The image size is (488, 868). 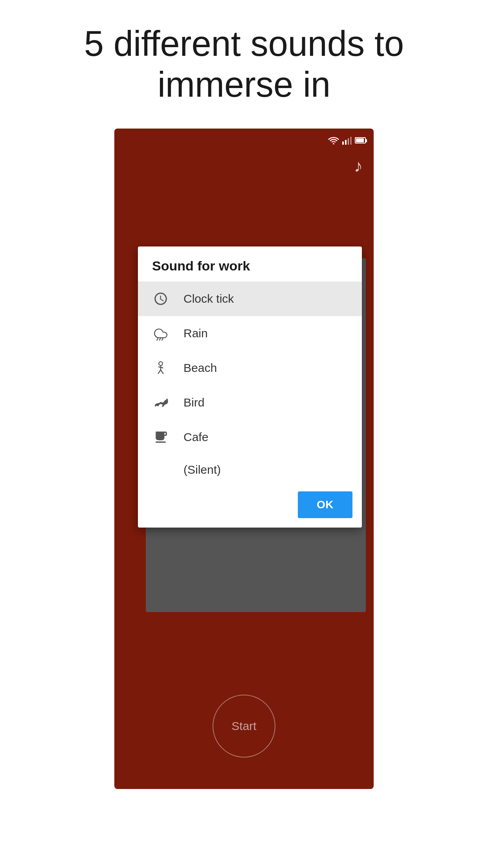 I want to click on headline: 5 different sounds toimmerse in, so click(x=244, y=61).